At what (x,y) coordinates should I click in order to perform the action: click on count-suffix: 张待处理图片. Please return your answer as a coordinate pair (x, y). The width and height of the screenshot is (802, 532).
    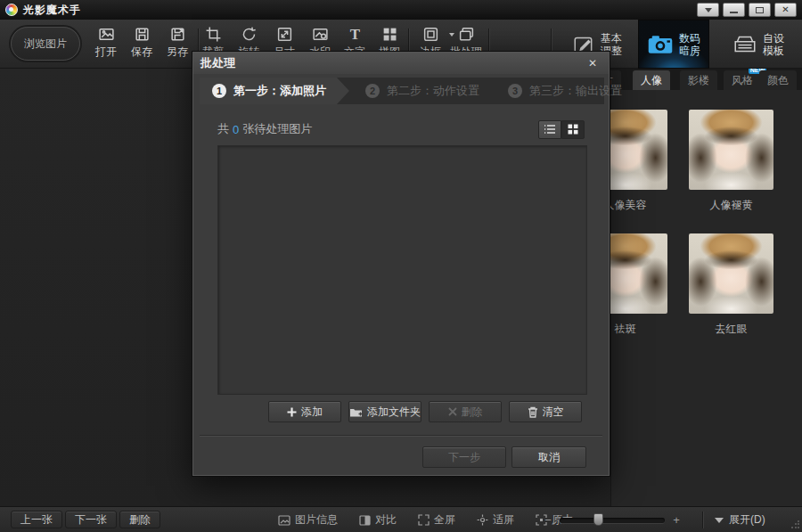
    Looking at the image, I should click on (277, 129).